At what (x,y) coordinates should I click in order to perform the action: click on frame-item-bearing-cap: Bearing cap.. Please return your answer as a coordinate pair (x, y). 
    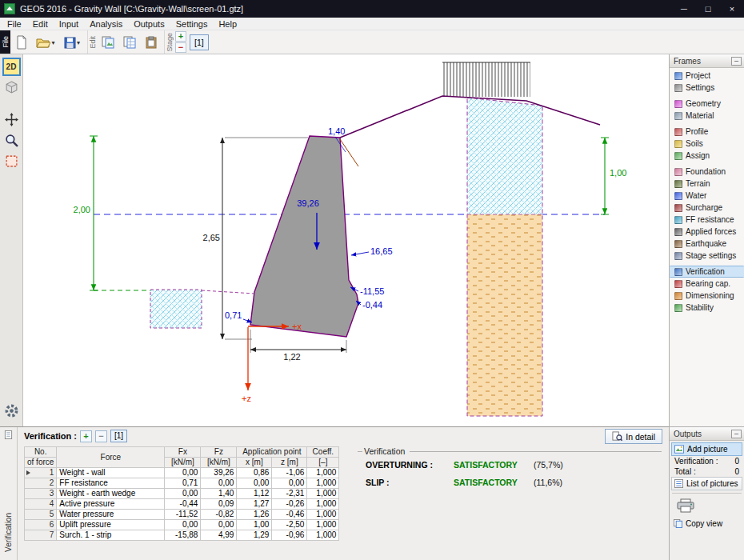
    Looking at the image, I should click on (707, 283).